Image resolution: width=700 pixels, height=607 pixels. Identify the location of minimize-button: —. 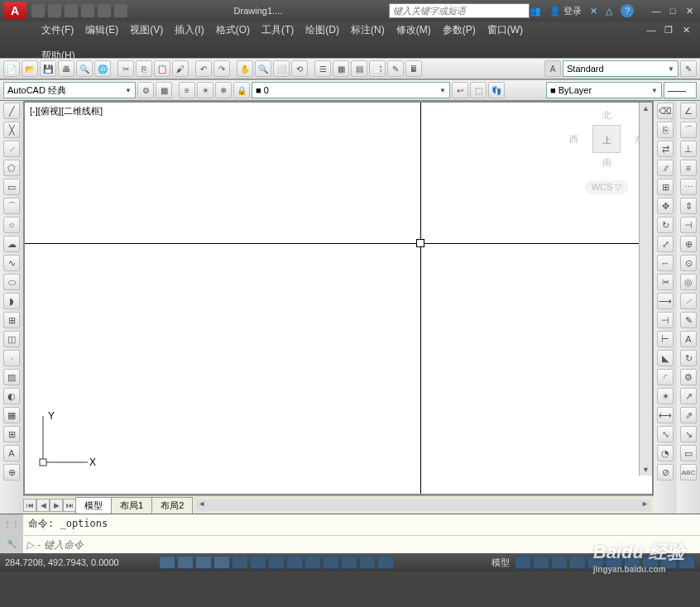
(656, 11).